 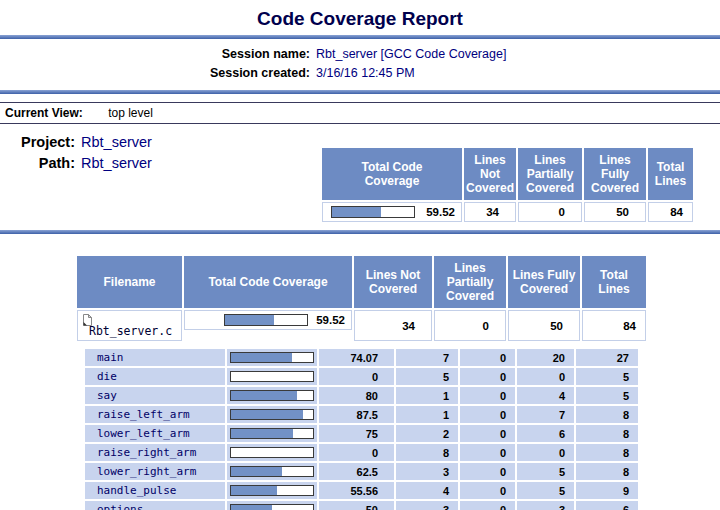 What do you see at coordinates (130, 331) in the screenshot?
I see `filename: Rbt_server.c` at bounding box center [130, 331].